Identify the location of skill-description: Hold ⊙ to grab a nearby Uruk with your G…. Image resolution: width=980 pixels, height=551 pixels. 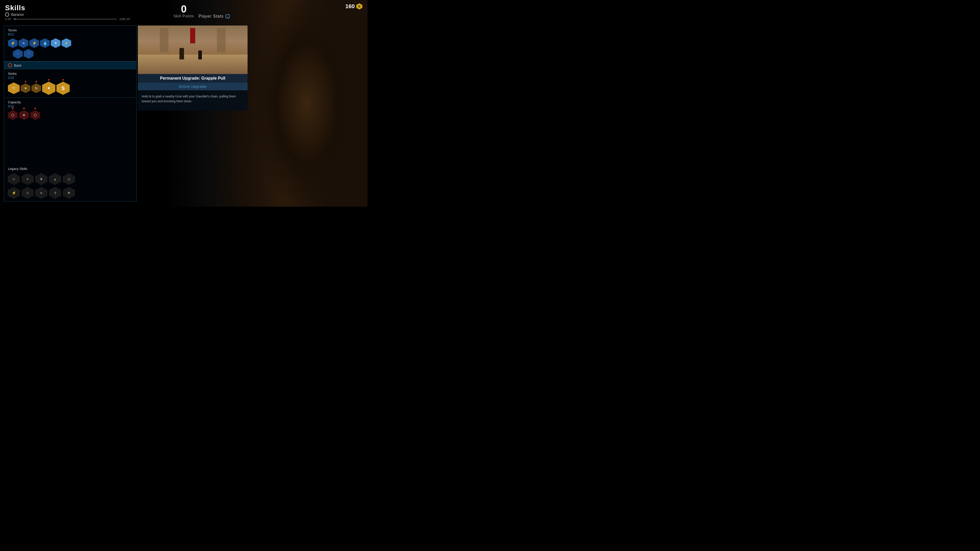
(192, 100).